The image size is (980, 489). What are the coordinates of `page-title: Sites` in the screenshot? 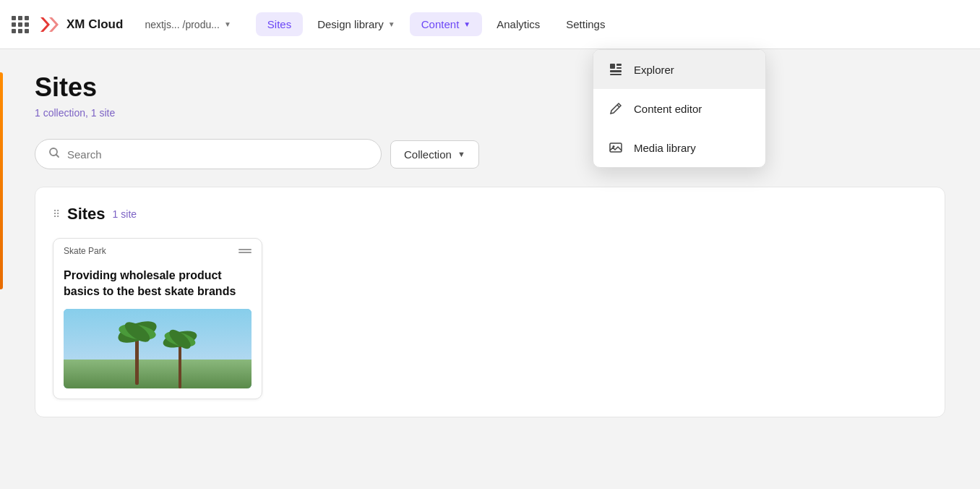 It's located at (490, 88).